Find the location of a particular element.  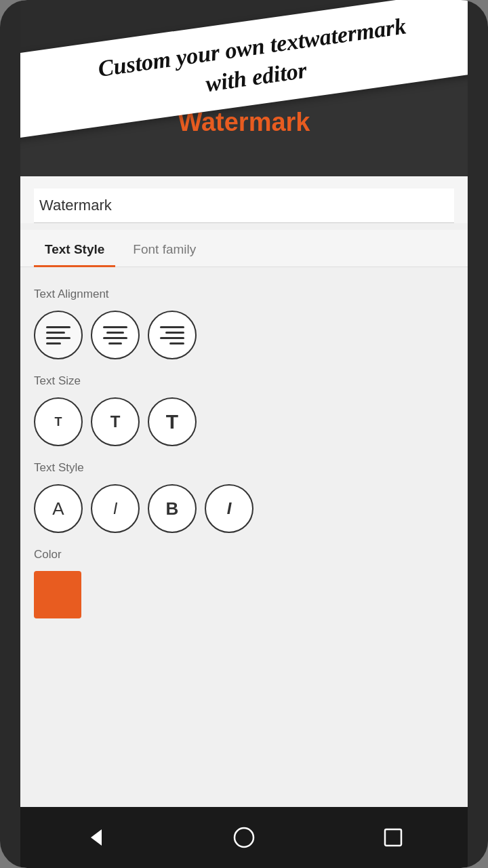

text-size-medium-button: T is located at coordinates (115, 422).